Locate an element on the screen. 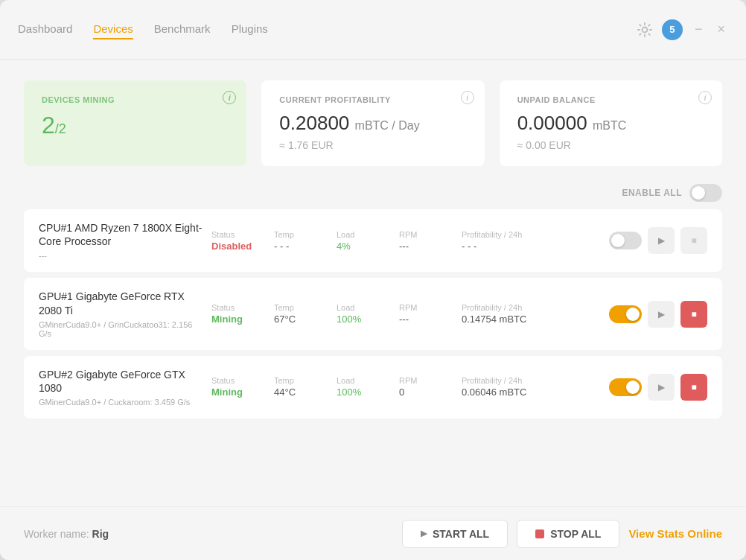 The image size is (746, 560). minimize-button: − is located at coordinates (698, 30).